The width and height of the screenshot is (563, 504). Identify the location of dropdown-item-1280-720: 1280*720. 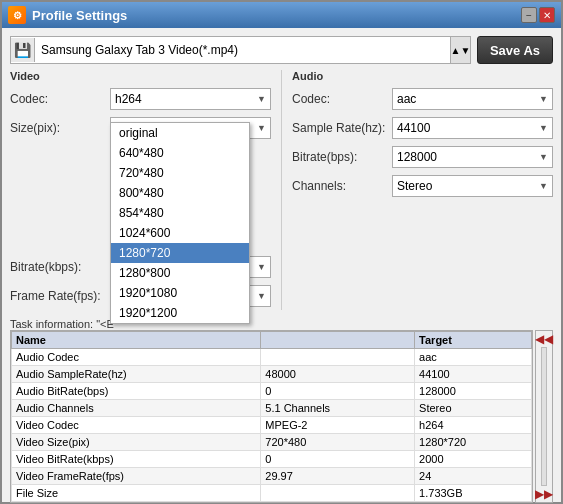
(180, 253).